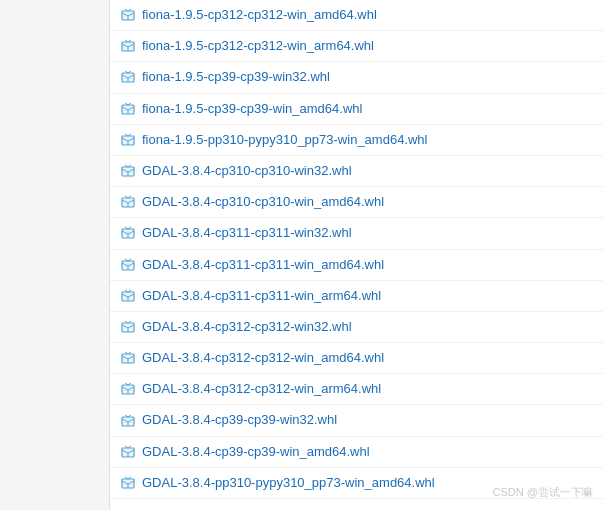  I want to click on list-item: GDAL-3.8.4-cp39-cp39-win_amd64.whl, so click(356, 452).